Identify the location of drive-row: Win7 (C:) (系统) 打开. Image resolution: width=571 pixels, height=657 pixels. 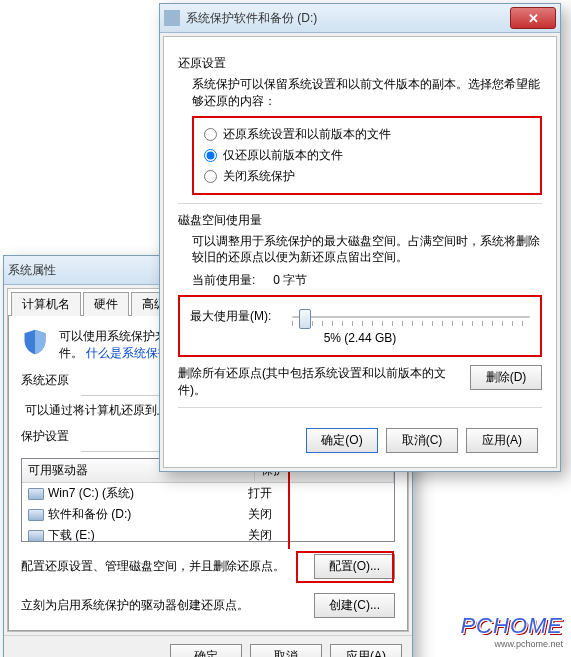
(208, 494).